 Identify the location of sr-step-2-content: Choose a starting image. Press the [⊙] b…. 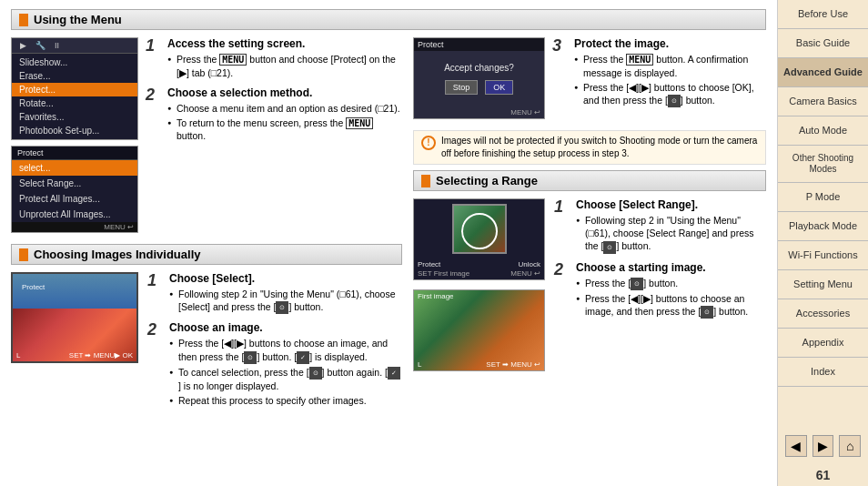
(671, 291).